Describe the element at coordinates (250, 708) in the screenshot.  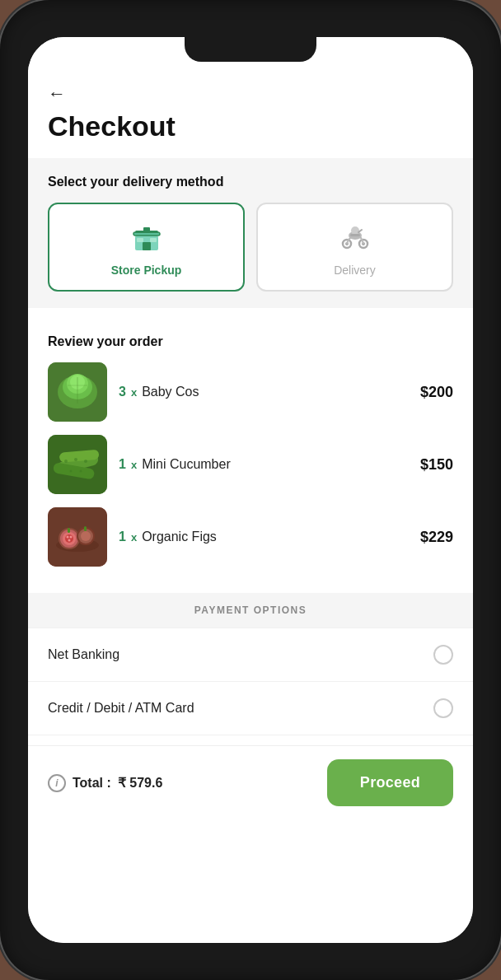
I see `card-option: Credit / Debit / ATM Card` at that location.